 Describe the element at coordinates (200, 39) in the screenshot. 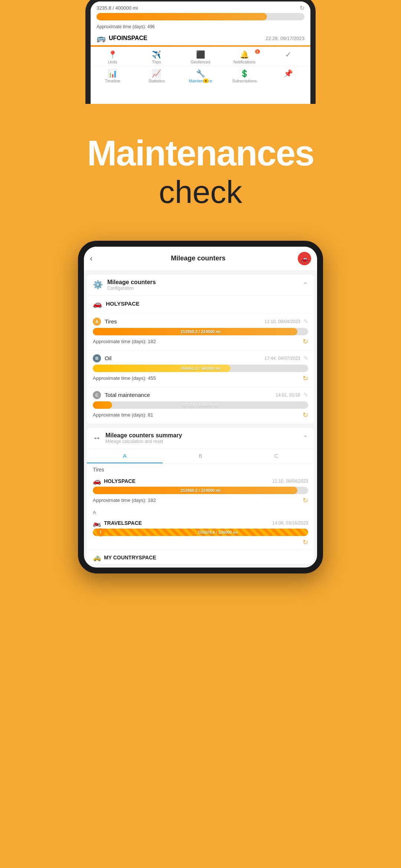

I see `vehicle-row: 🚌 UFOINSPACE 22:28, 09/17/2023` at that location.